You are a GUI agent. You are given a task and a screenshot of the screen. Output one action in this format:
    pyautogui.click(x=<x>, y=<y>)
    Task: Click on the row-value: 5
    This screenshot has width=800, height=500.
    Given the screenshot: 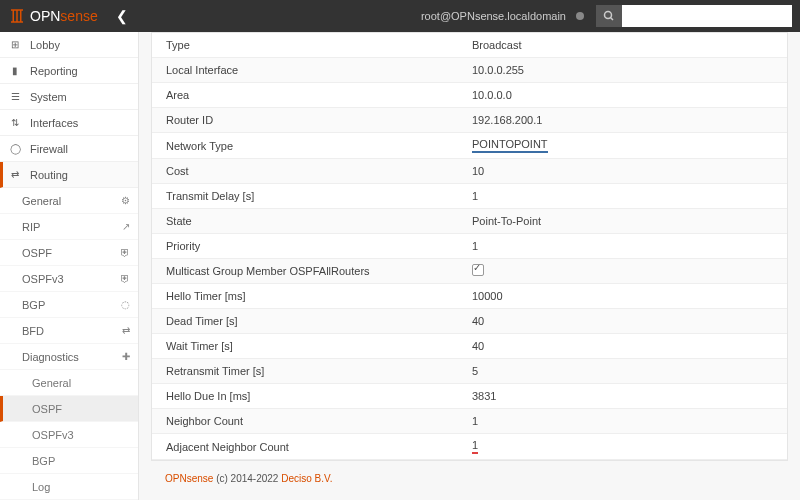 What is the action you would take?
    pyautogui.click(x=630, y=371)
    